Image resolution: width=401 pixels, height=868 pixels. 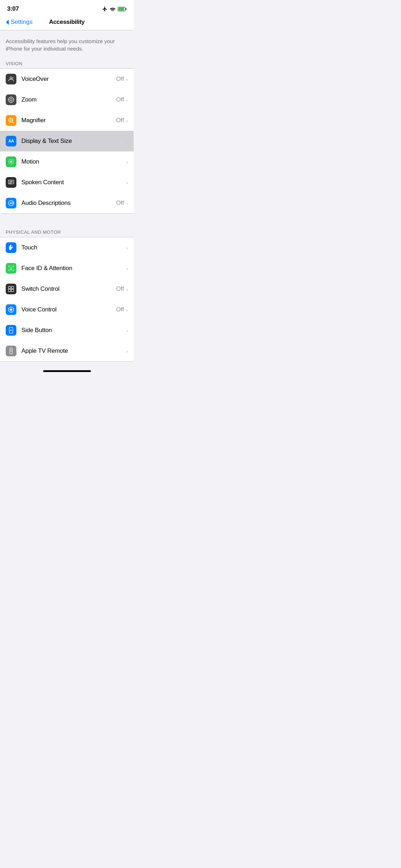 I want to click on wifi-icon, so click(x=113, y=9).